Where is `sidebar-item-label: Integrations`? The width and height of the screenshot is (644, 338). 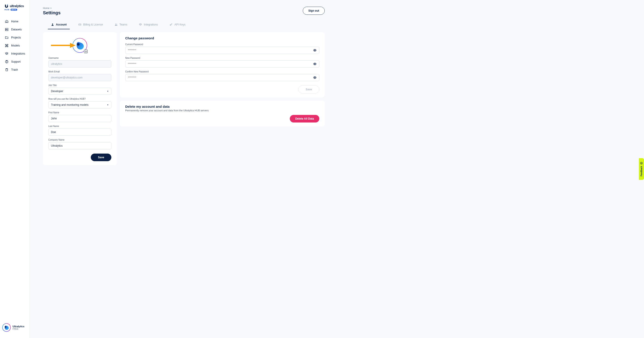 sidebar-item-label: Integrations is located at coordinates (18, 54).